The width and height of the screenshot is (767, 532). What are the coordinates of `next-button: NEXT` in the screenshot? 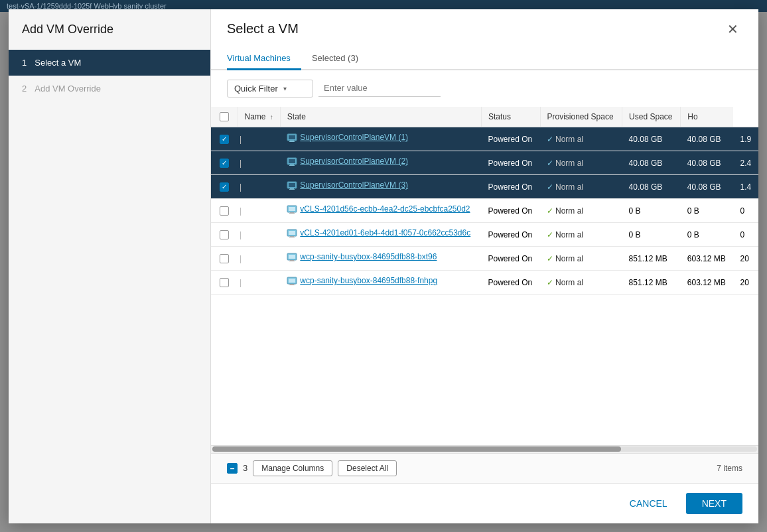 It's located at (714, 503).